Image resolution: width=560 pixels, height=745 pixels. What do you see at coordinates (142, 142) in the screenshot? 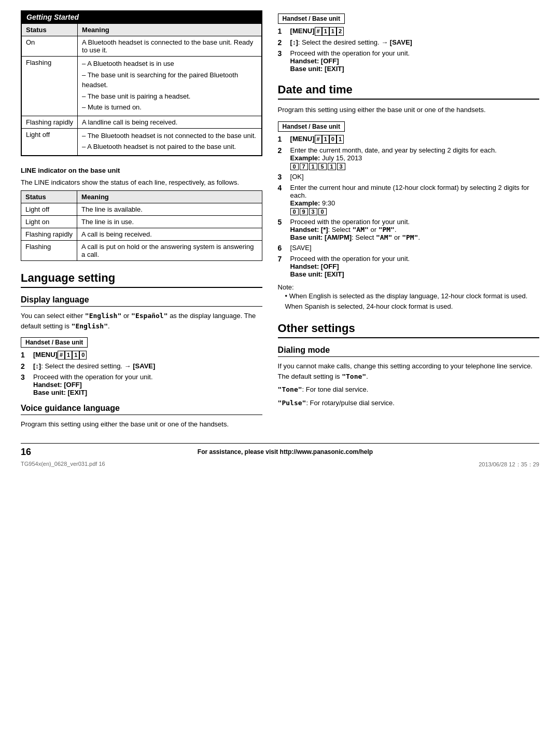
I see `table-row: Light off The Bluetooth headset is not c…` at bounding box center [142, 142].